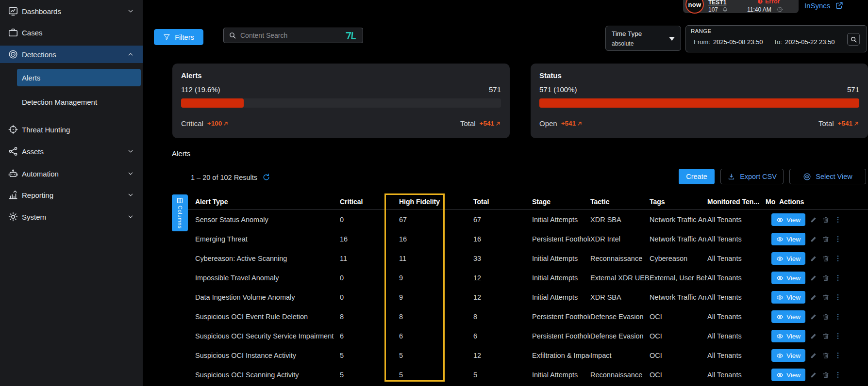 The width and height of the screenshot is (868, 386). What do you see at coordinates (736, 202) in the screenshot?
I see `col-header-monitored-tenants: Monitored Ten...` at bounding box center [736, 202].